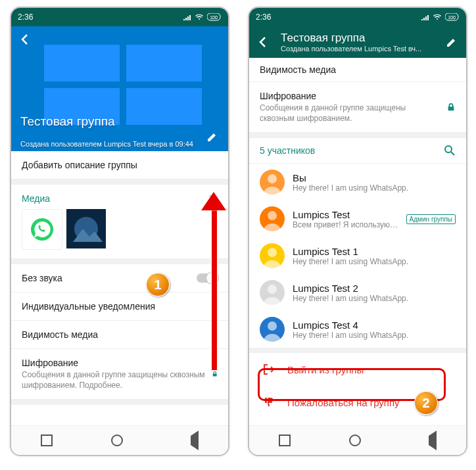 This screenshot has width=476, height=470. Describe the element at coordinates (42, 278) in the screenshot. I see `mute-label: Без звука` at that location.